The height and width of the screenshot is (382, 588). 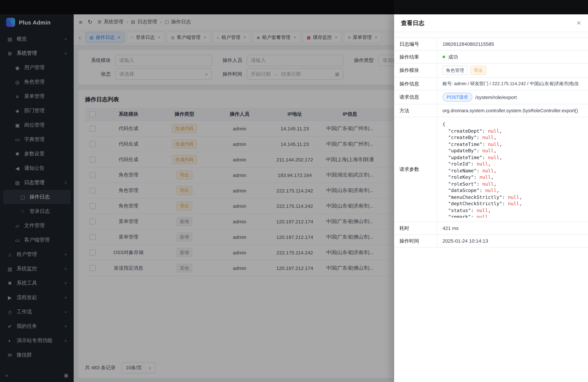 What do you see at coordinates (457, 97) in the screenshot?
I see `post-method-tag: POST请求` at bounding box center [457, 97].